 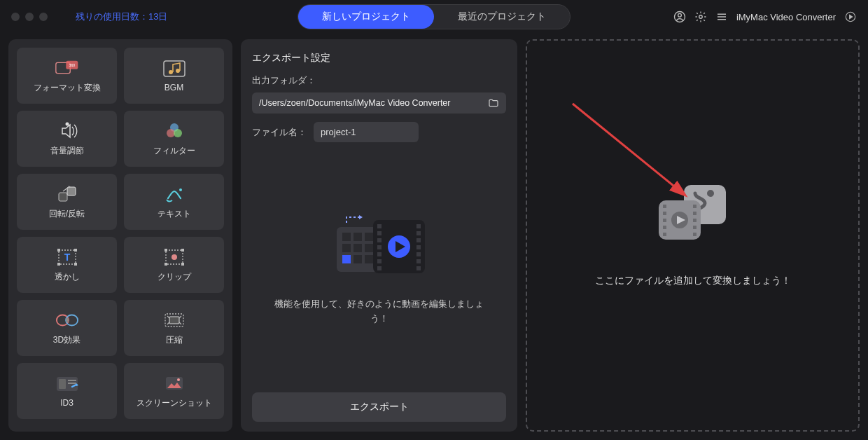 What do you see at coordinates (67, 265) in the screenshot?
I see `tool-watermark: T透かし` at bounding box center [67, 265].